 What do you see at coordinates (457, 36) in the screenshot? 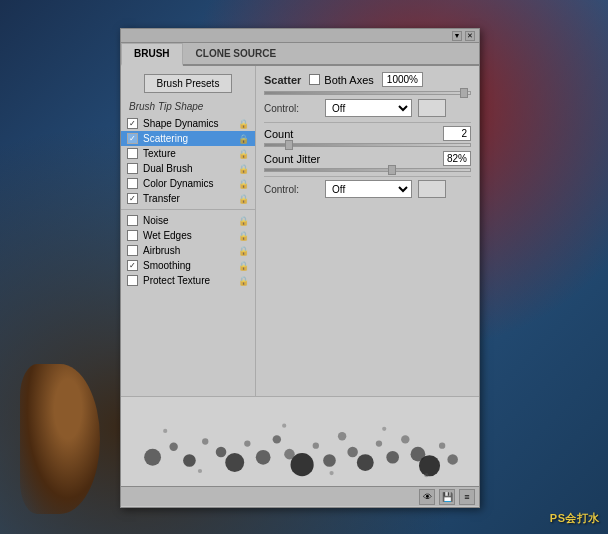
I see `minimize-button: ▼` at bounding box center [457, 36].